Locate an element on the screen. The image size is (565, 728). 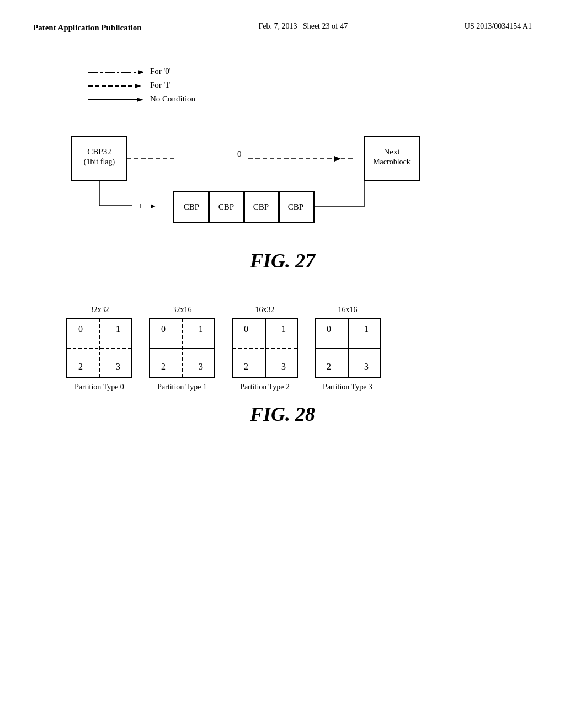
cell-0-0: 0 is located at coordinates (81, 329).